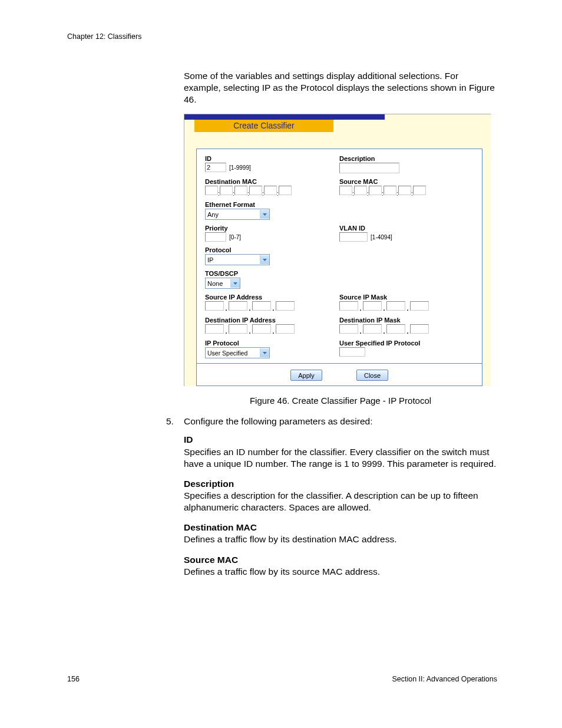  What do you see at coordinates (272, 320) in the screenshot?
I see `dst-ip-label: Destination IP Address` at bounding box center [272, 320].